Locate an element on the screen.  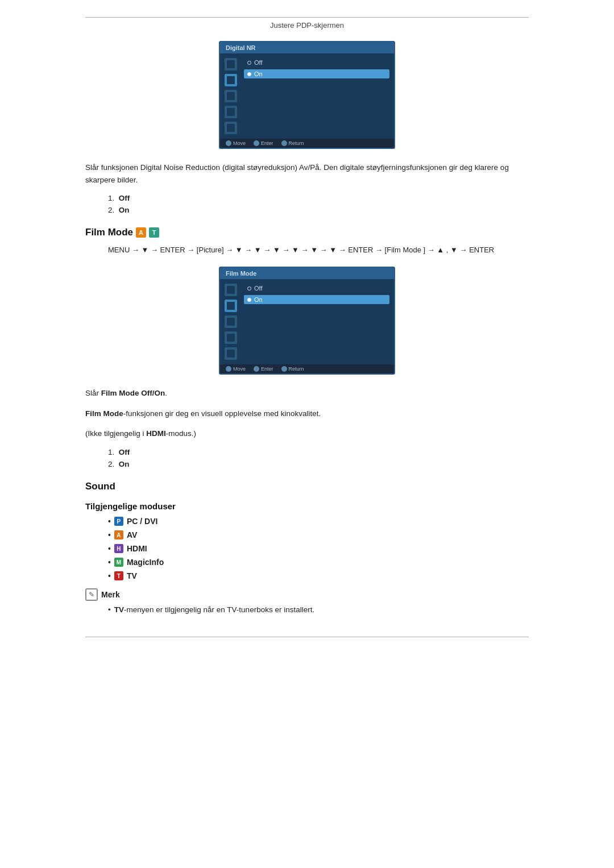
film-mode-item2: 2. On is located at coordinates (318, 464).